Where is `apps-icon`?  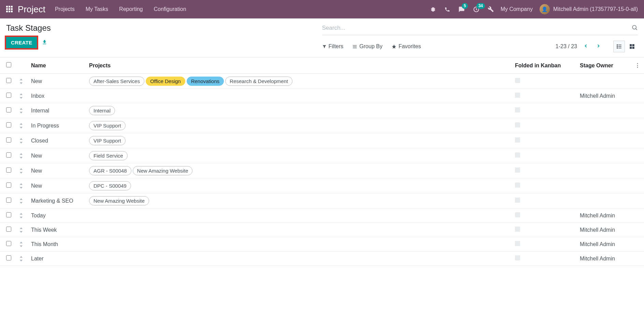
apps-icon is located at coordinates (10, 9).